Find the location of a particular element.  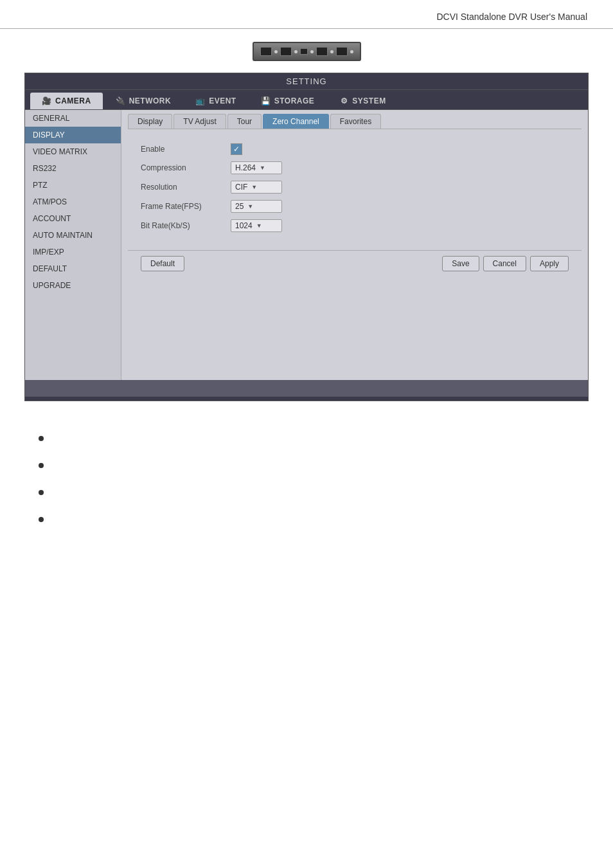

sub-tab-zero-channel: Zero Channel is located at coordinates (296, 121).